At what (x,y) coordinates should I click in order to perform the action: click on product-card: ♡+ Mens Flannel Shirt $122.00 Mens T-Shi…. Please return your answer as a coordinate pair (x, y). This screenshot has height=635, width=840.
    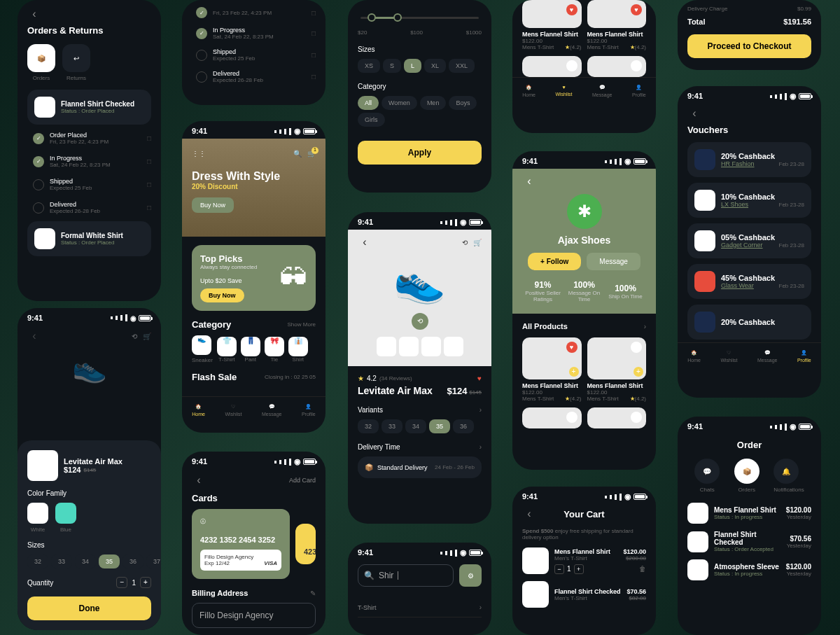
    Looking at the image, I should click on (617, 370).